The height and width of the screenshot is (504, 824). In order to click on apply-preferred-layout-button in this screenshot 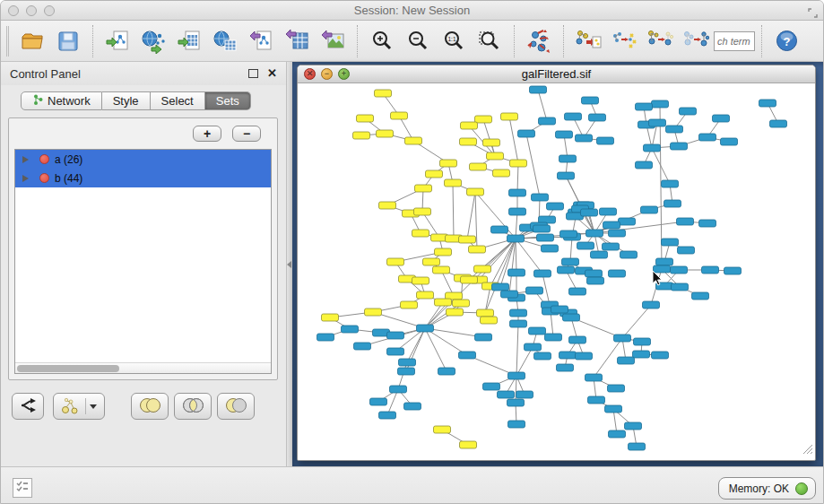, I will do `click(539, 41)`.